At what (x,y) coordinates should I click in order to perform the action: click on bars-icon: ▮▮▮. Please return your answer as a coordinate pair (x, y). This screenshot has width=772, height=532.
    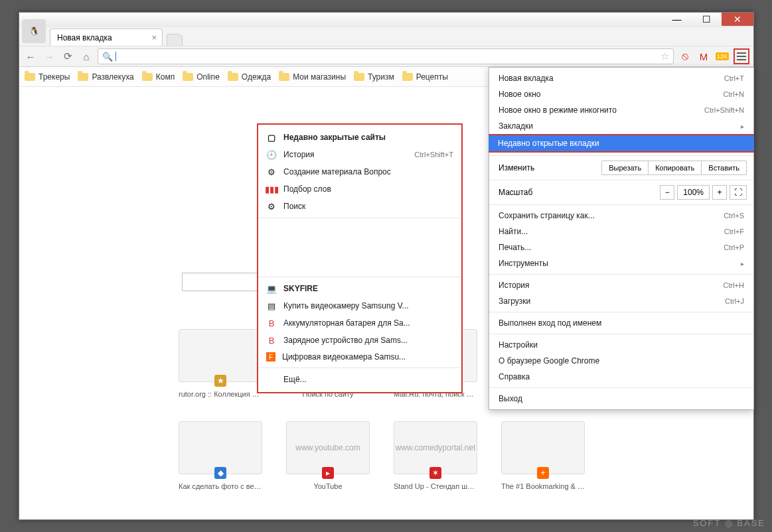
    Looking at the image, I should click on (271, 189).